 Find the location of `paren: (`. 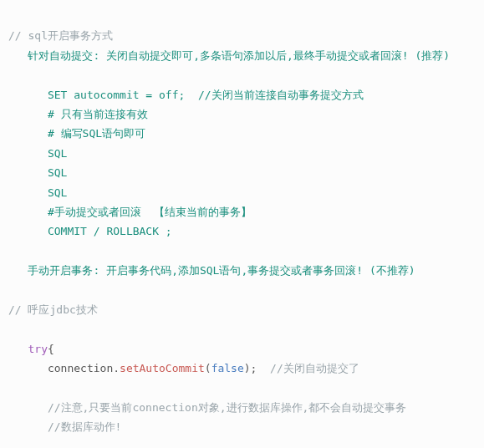

paren: ( is located at coordinates (208, 368).